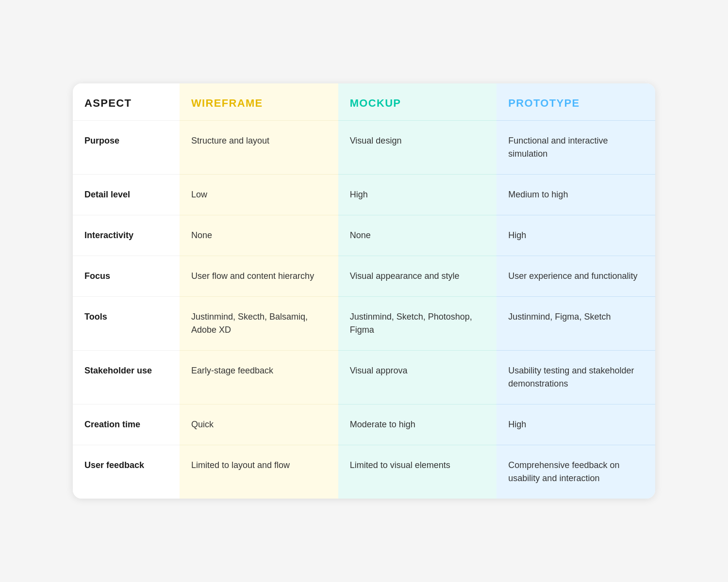 Image resolution: width=728 pixels, height=582 pixels. I want to click on row-detail-mockup: High, so click(417, 194).